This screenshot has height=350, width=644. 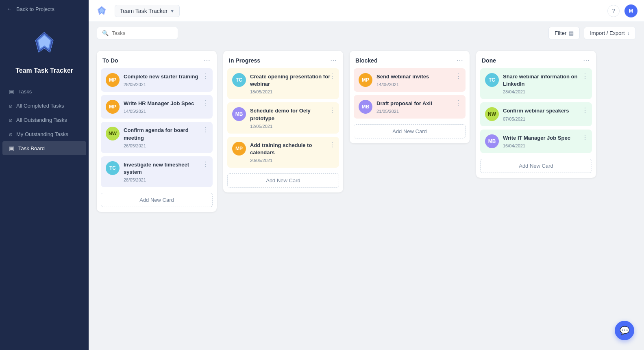 What do you see at coordinates (142, 33) in the screenshot?
I see `search-input` at bounding box center [142, 33].